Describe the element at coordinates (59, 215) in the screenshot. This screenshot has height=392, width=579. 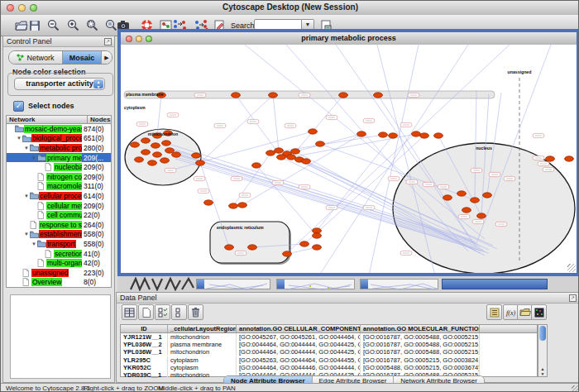
I see `tree-row-cell-communicat: cell communicat22(0)` at that location.